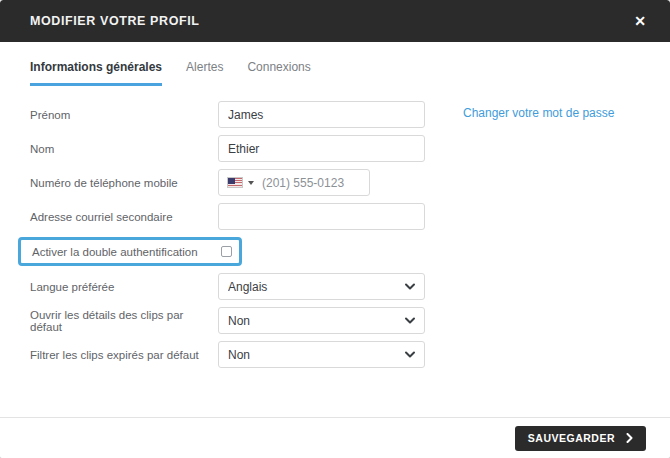 This screenshot has width=670, height=458. Describe the element at coordinates (322, 286) in the screenshot. I see `language-select: Anglais` at that location.